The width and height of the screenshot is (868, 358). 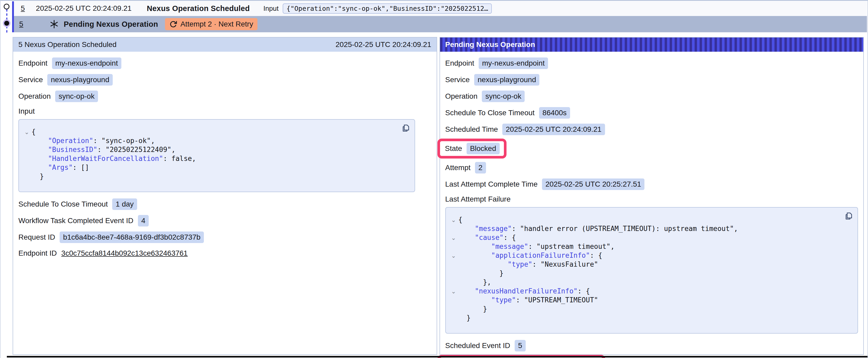 What do you see at coordinates (216, 168) in the screenshot?
I see `code-line: "Args": []` at bounding box center [216, 168].